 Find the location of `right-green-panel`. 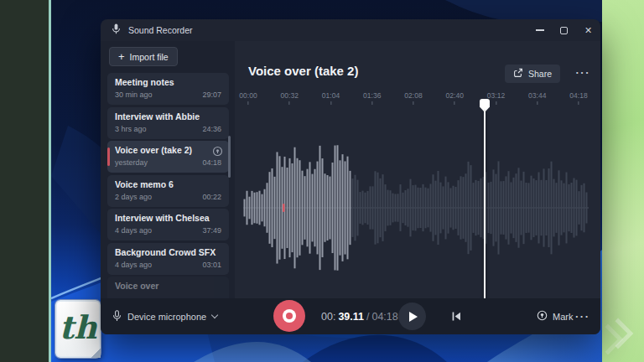

right-green-panel is located at coordinates (623, 181).